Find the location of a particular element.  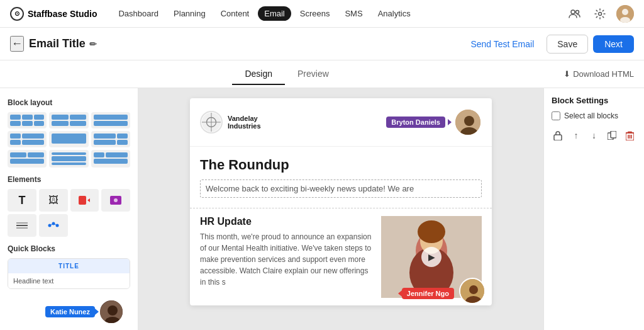

back-button: ← is located at coordinates (17, 44).